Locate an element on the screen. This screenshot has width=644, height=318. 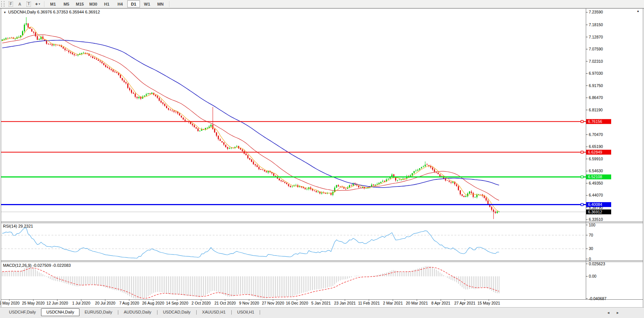
svg-text: 6.59910 is located at coordinates (596, 159).